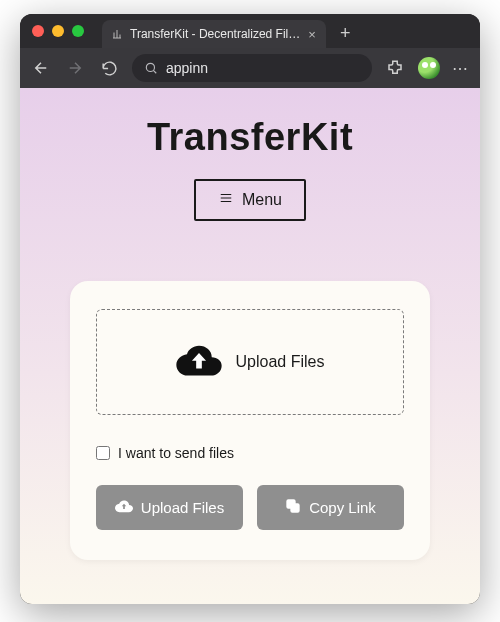 This screenshot has width=500, height=622. I want to click on send-files-checkbox-label: I want to send files, so click(176, 453).